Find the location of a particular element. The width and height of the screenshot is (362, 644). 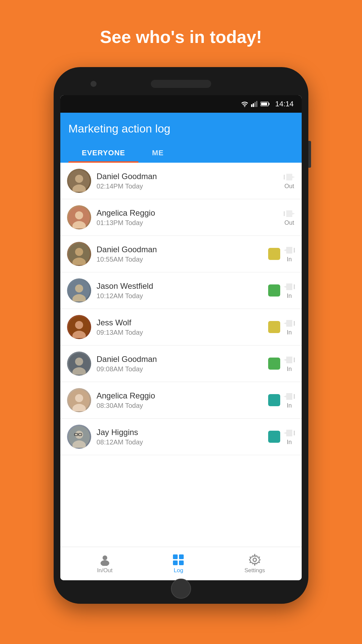

item-name: Jay Higgins is located at coordinates (180, 432).